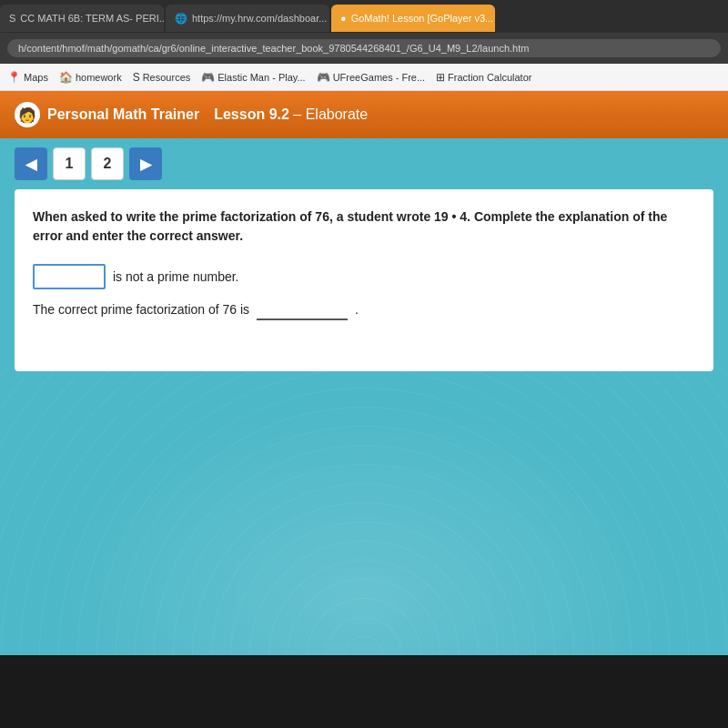  I want to click on tab-icon-2: 🌐, so click(181, 18).